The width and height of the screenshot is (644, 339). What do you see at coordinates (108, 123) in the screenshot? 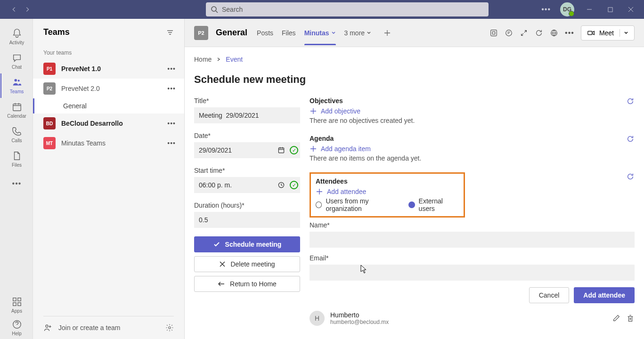
I see `team-becloud: BD BeCloud Desarrollo •••` at bounding box center [108, 123].